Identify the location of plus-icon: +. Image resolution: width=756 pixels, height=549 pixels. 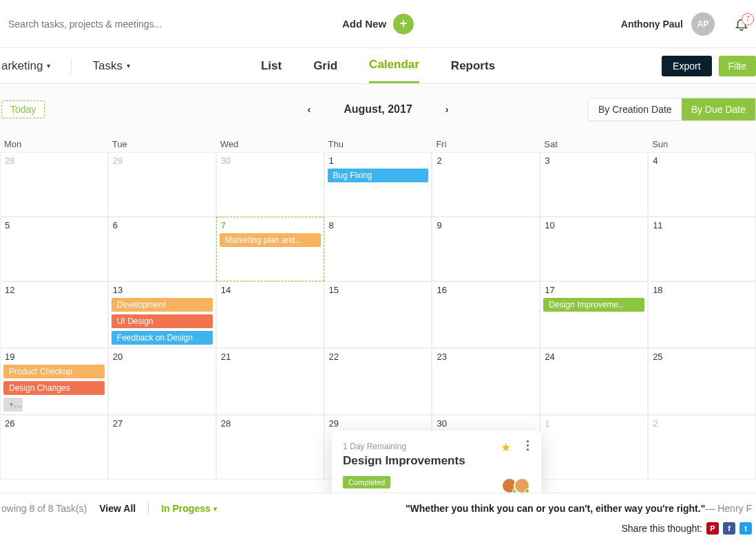
(403, 23).